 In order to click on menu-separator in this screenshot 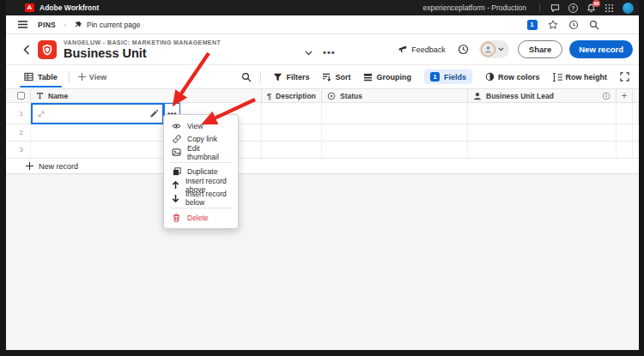, I will do `click(201, 208)`.